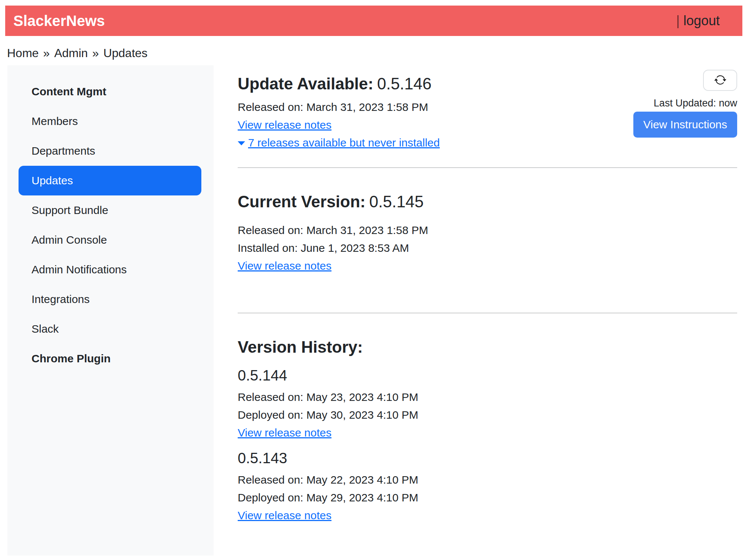 The image size is (752, 560). What do you see at coordinates (720, 80) in the screenshot?
I see `refresh-button` at bounding box center [720, 80].